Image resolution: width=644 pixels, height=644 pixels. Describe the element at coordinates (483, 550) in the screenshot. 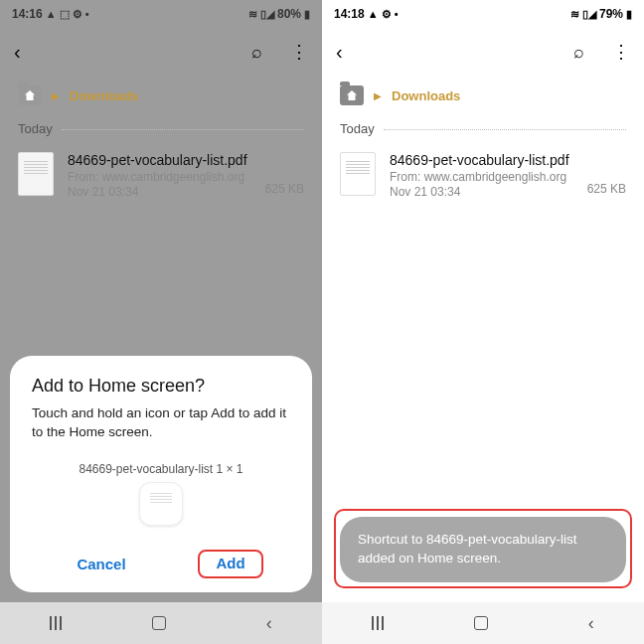

I see `toast-message: Shortcut to 84669-pet-vocabulary-list ad…` at that location.